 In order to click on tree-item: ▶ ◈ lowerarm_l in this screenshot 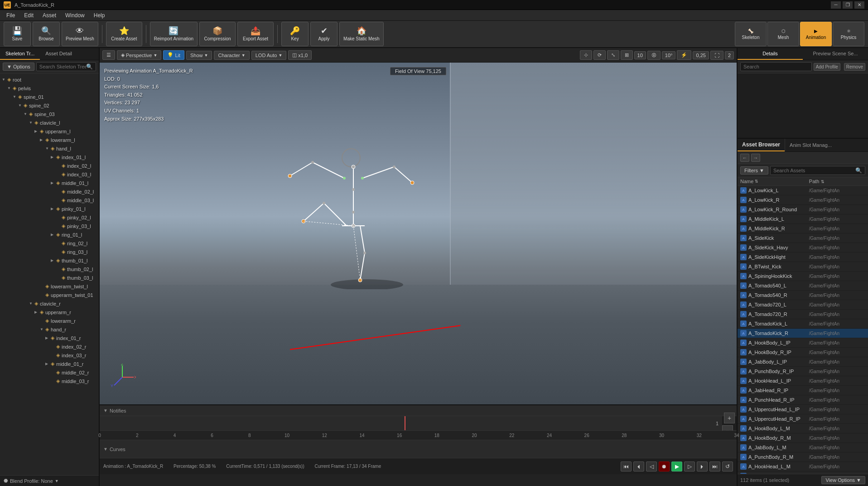, I will do `click(49, 140)`.